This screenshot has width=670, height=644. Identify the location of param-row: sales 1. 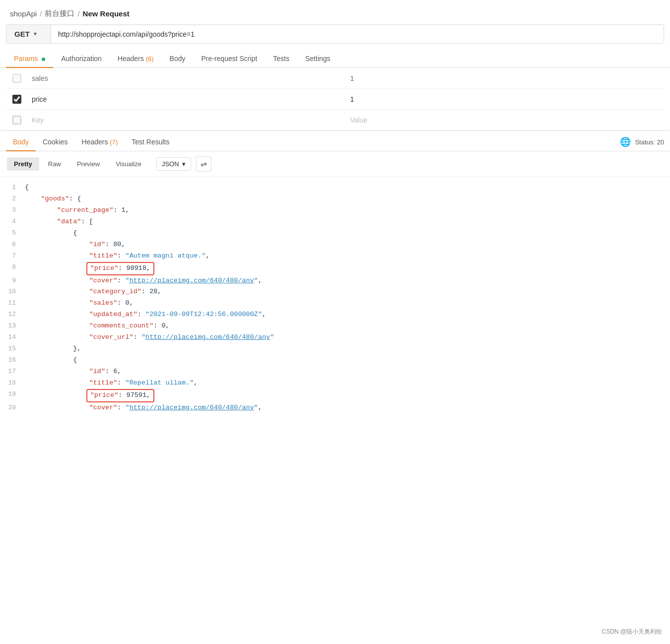
(335, 78).